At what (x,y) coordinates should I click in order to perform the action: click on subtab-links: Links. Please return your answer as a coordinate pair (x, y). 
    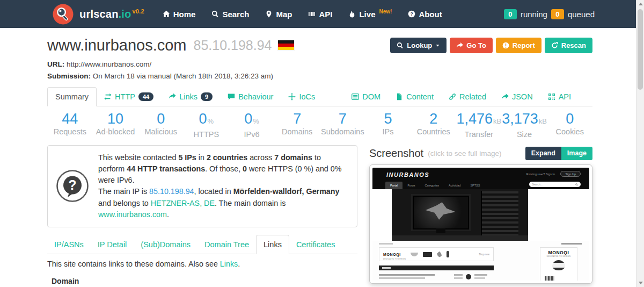
    Looking at the image, I should click on (273, 245).